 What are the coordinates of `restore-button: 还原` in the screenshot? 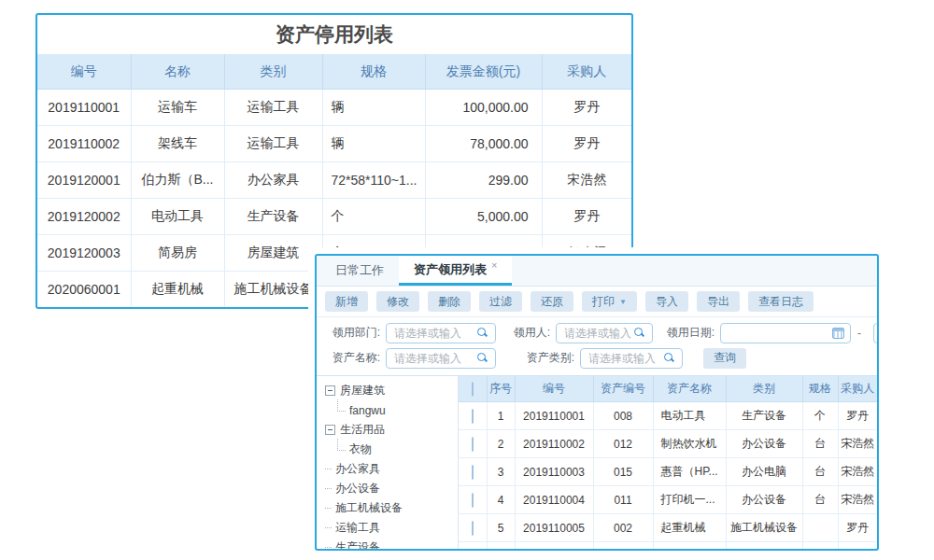 It's located at (552, 301).